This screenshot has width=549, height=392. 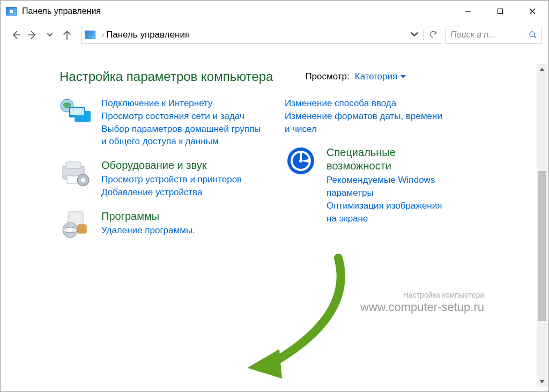 What do you see at coordinates (365, 116) in the screenshot?
I see `category-body: Изменение способа ввода Изменение формат…` at bounding box center [365, 116].